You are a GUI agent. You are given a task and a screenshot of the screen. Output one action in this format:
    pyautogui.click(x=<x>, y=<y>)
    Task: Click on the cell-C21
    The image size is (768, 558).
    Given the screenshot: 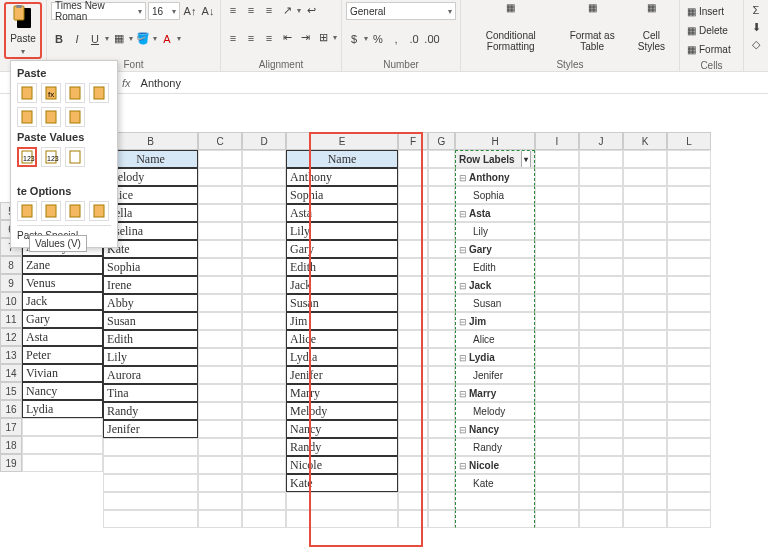 What is the action you would take?
    pyautogui.click(x=220, y=519)
    